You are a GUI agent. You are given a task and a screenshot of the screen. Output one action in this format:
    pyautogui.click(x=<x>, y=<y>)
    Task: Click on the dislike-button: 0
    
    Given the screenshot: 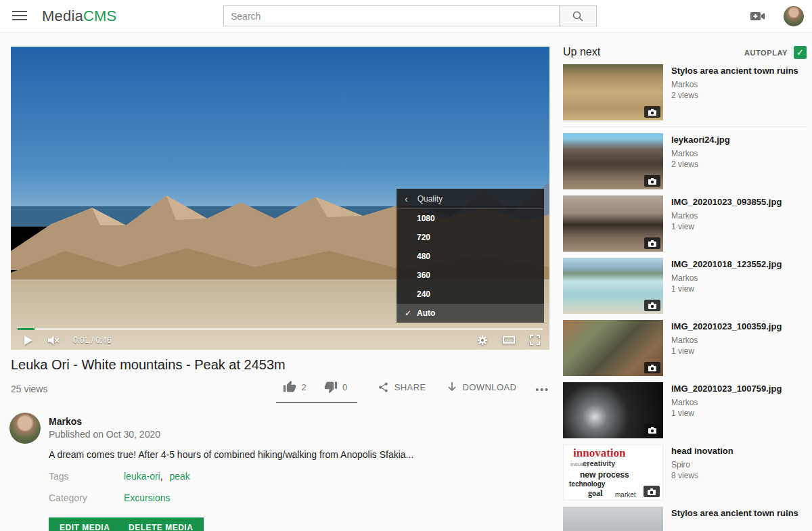 What is the action you would take?
    pyautogui.click(x=336, y=387)
    